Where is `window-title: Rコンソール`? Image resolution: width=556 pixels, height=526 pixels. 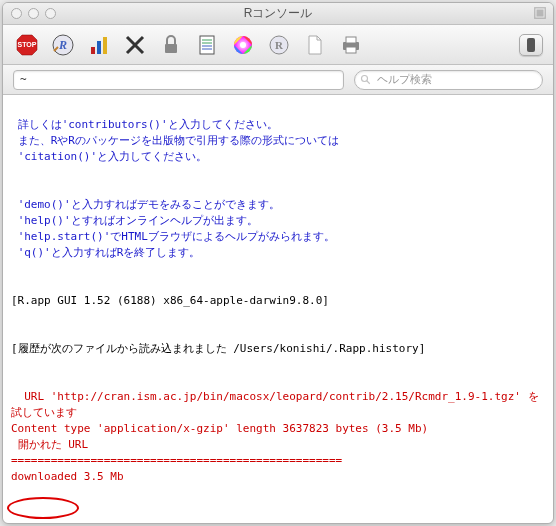 window-title: Rコンソール is located at coordinates (278, 14).